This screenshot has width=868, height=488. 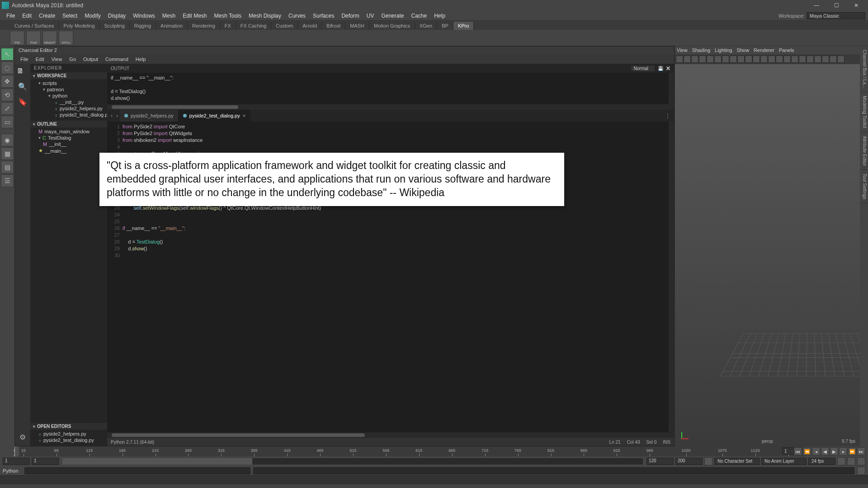 What do you see at coordinates (23, 437) in the screenshot?
I see `settings-icon: ⚙` at bounding box center [23, 437].